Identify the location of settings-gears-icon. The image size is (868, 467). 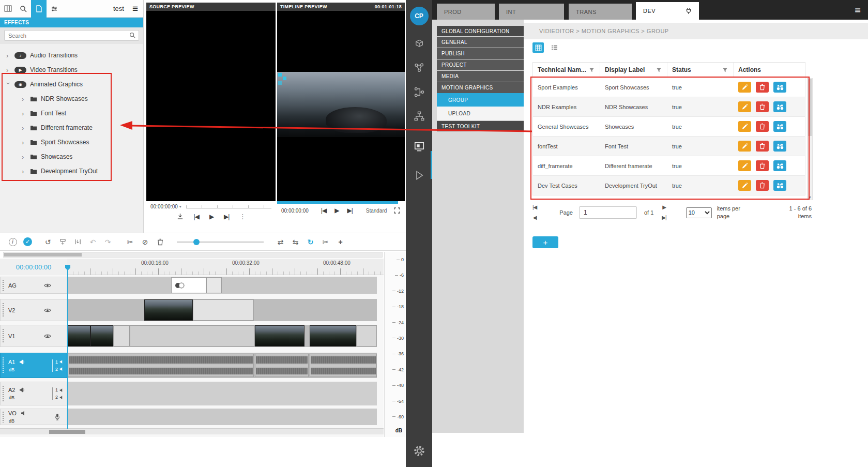
(419, 451).